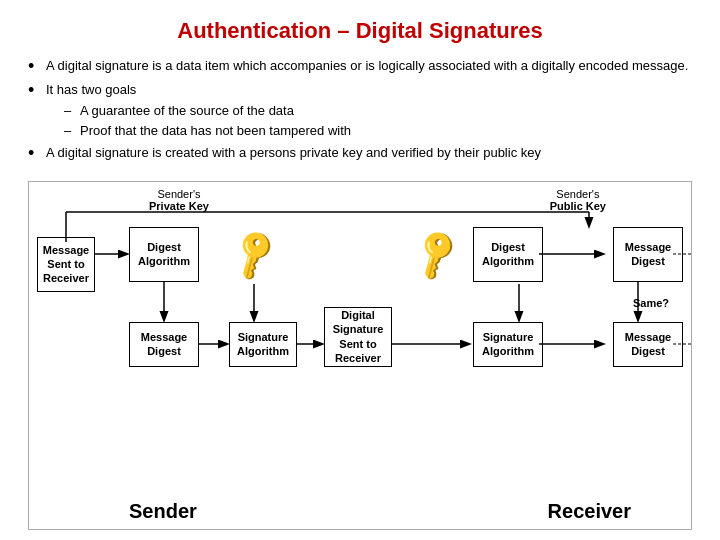 This screenshot has height=540, width=720. What do you see at coordinates (66, 264) in the screenshot?
I see `message-sent-label: MessageSent toReceiver` at bounding box center [66, 264].